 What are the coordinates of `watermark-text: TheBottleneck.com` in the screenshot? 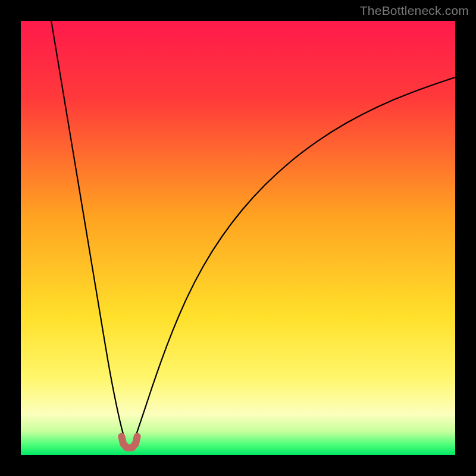 It's located at (414, 11).